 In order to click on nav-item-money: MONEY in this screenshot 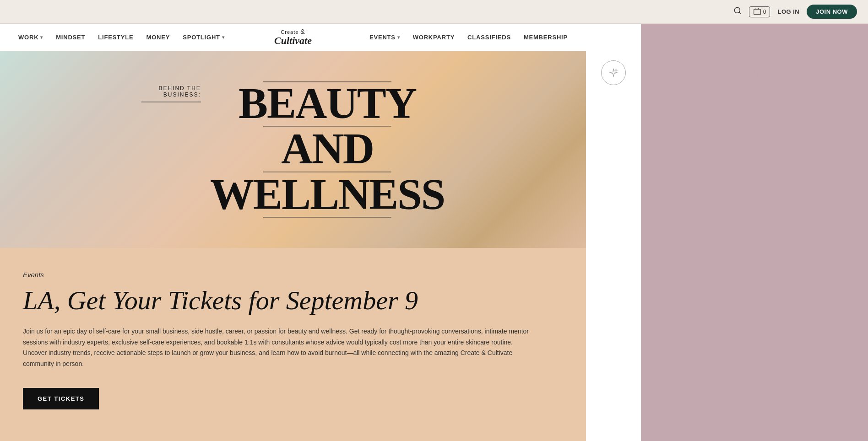, I will do `click(158, 38)`.